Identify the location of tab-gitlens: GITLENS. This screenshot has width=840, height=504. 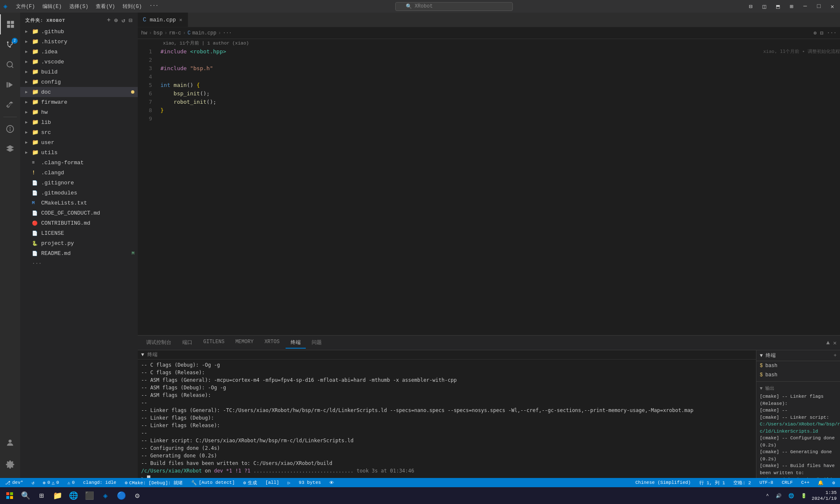
(214, 343).